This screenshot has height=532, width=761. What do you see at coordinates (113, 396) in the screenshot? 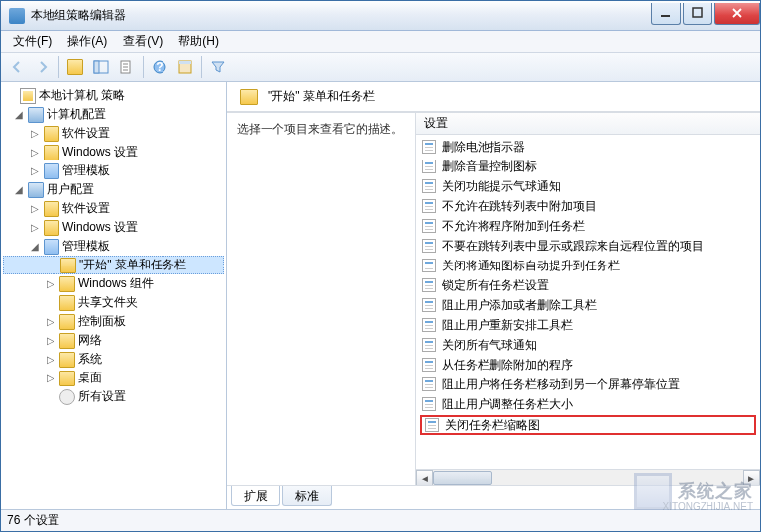
I see `tree-all-settings: 所有设置` at bounding box center [113, 396].